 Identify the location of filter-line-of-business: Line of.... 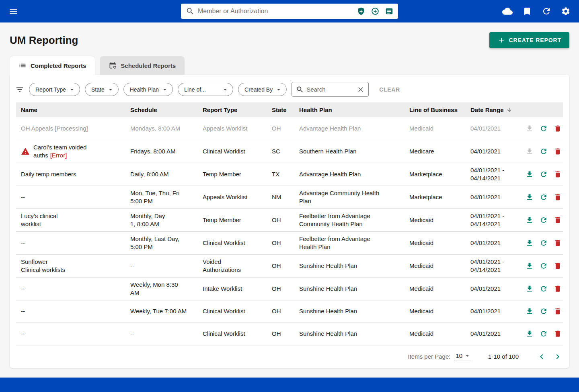
(205, 89).